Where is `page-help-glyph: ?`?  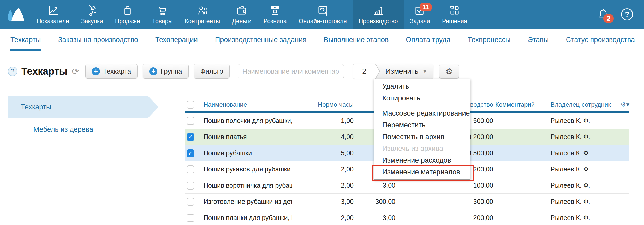
page-help-glyph: ? is located at coordinates (13, 72).